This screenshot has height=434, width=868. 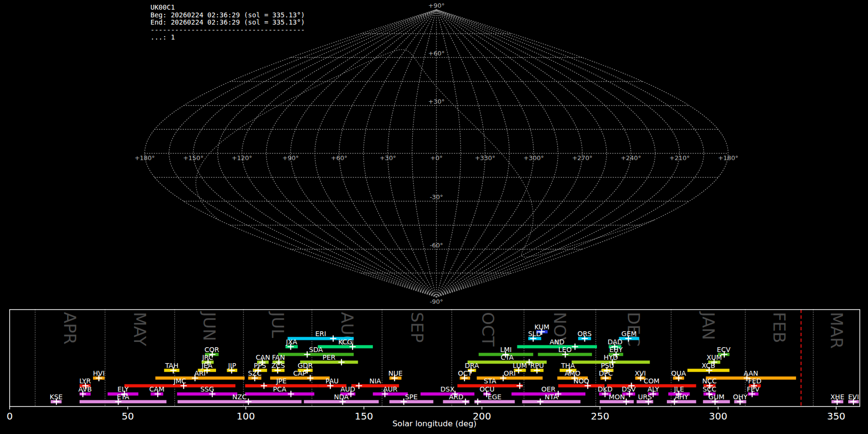 I want to click on map-lat-label: +90°, so click(x=436, y=6).